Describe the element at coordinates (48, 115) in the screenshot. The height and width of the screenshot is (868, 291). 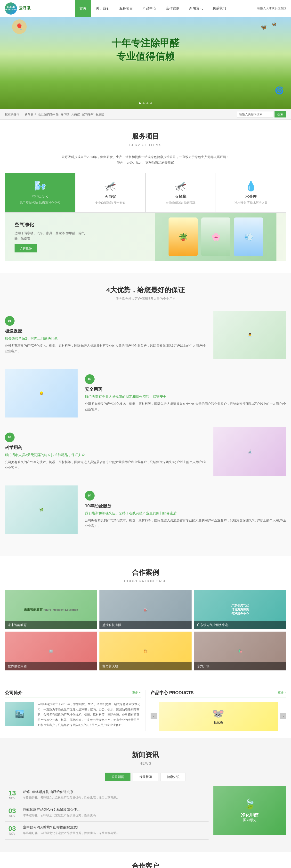
I see `search-link-1: 山庄室内除甲醛` at that location.